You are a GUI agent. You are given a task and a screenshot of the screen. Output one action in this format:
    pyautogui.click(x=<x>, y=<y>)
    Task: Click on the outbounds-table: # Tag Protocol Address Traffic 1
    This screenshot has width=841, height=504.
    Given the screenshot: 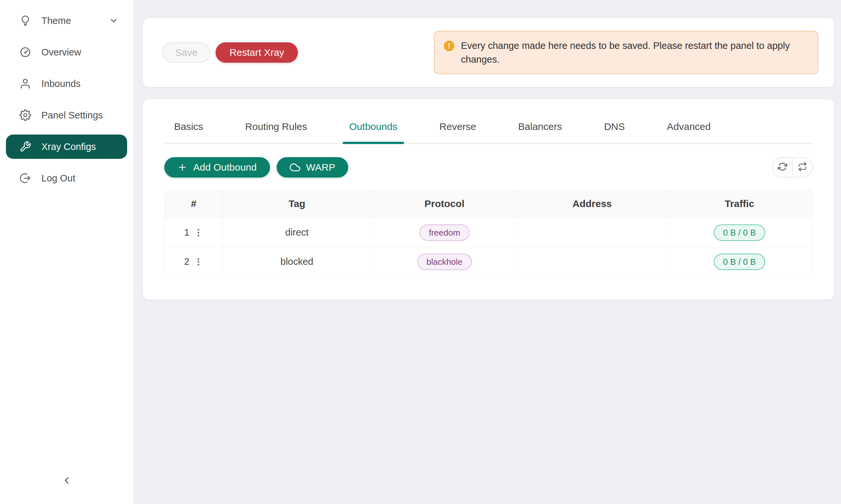 What is the action you would take?
    pyautogui.click(x=488, y=233)
    